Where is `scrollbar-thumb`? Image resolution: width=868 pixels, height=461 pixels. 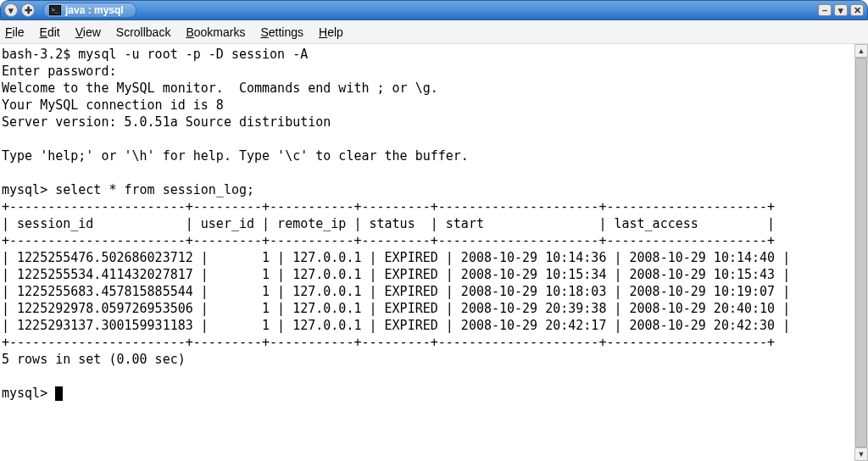 scrollbar-thumb is located at coordinates (861, 253).